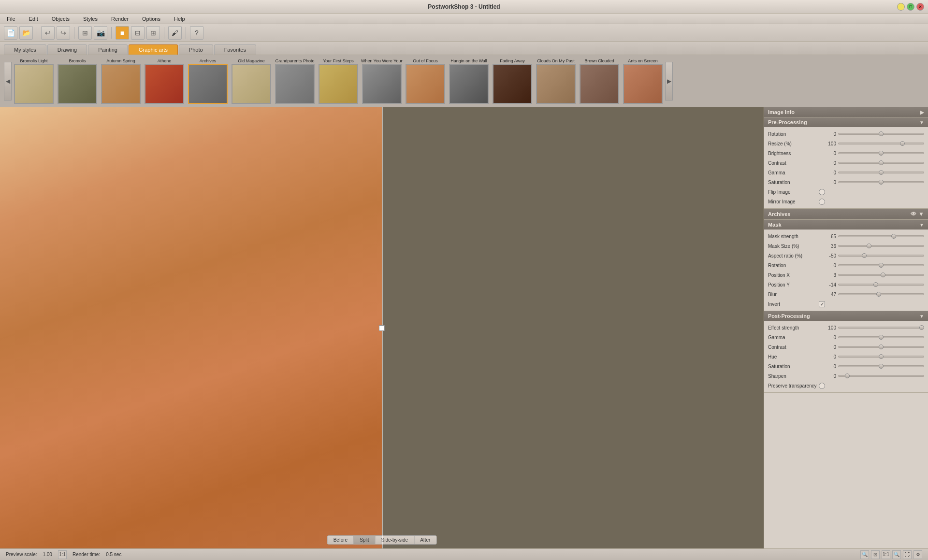  What do you see at coordinates (25, 49) in the screenshot?
I see `tab-mystyles: My styles` at bounding box center [25, 49].